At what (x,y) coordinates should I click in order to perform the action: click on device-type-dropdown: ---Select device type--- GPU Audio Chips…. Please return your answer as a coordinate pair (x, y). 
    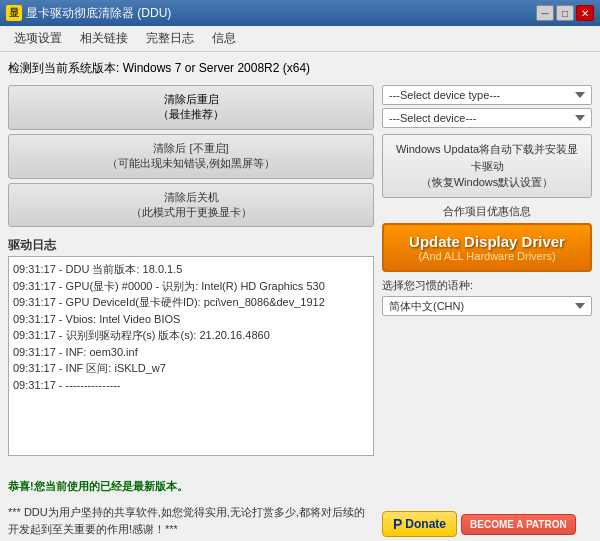
    Looking at the image, I should click on (487, 95).